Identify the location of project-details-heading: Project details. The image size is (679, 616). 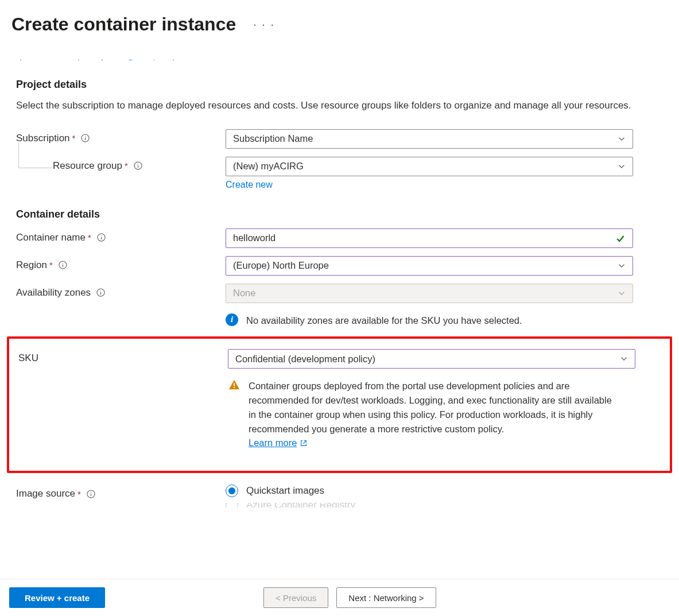
(340, 85).